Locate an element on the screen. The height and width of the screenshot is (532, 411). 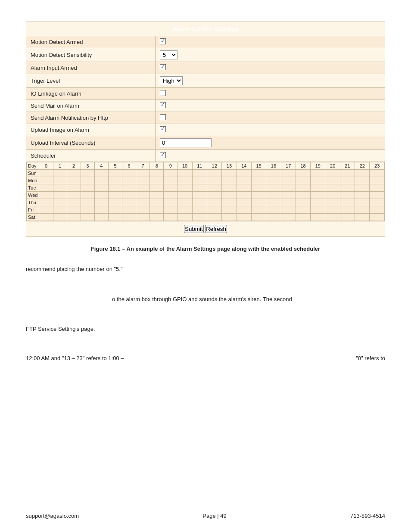
scheduler-tue: Tue is located at coordinates (206, 188).